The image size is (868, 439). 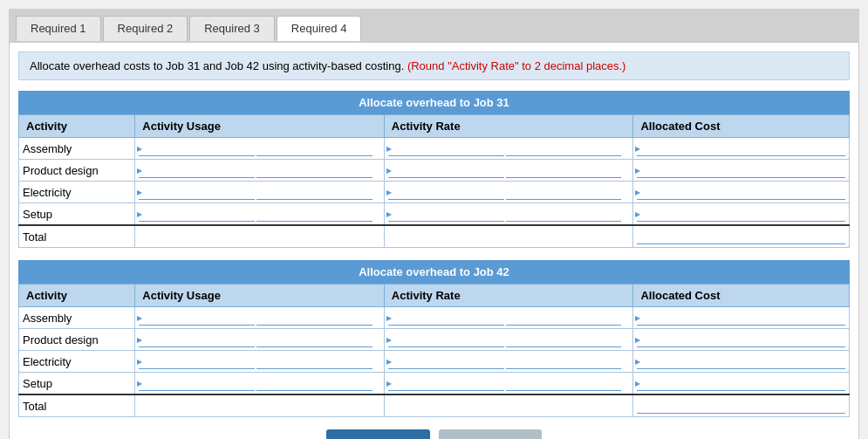 I want to click on job42-row0-rate, so click(x=509, y=318).